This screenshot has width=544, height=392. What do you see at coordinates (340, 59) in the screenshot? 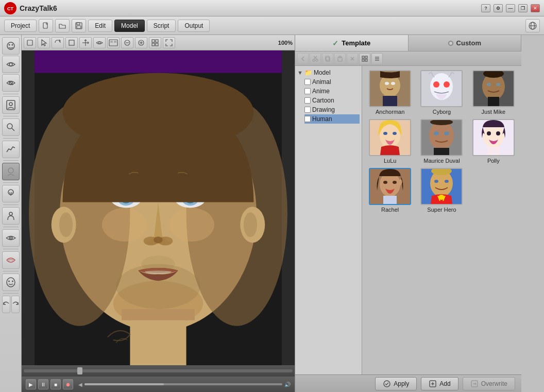
I see `rt-paste` at bounding box center [340, 59].